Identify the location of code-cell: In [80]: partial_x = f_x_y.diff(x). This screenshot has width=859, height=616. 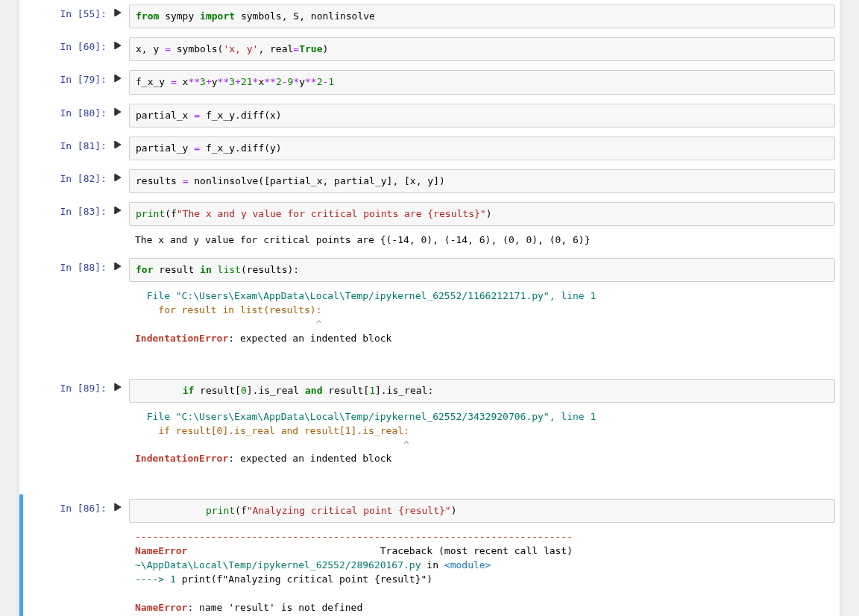
(430, 116).